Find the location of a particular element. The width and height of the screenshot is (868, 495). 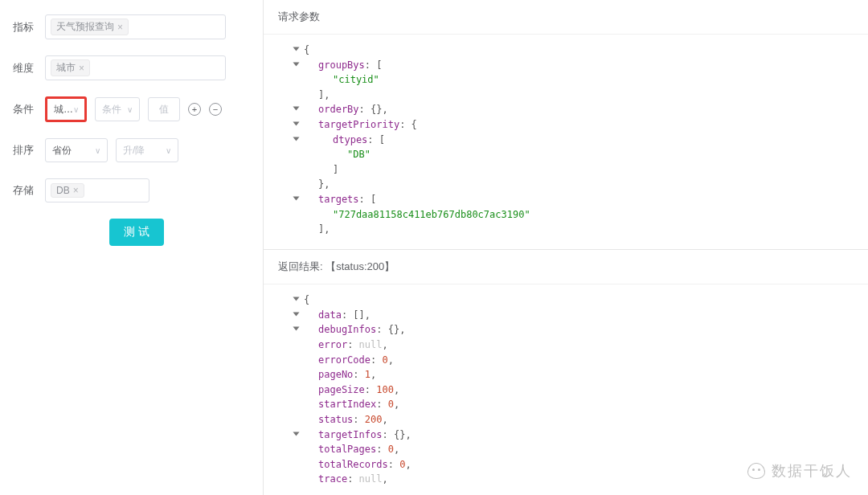

sort-field-value: 省份 is located at coordinates (62, 151).